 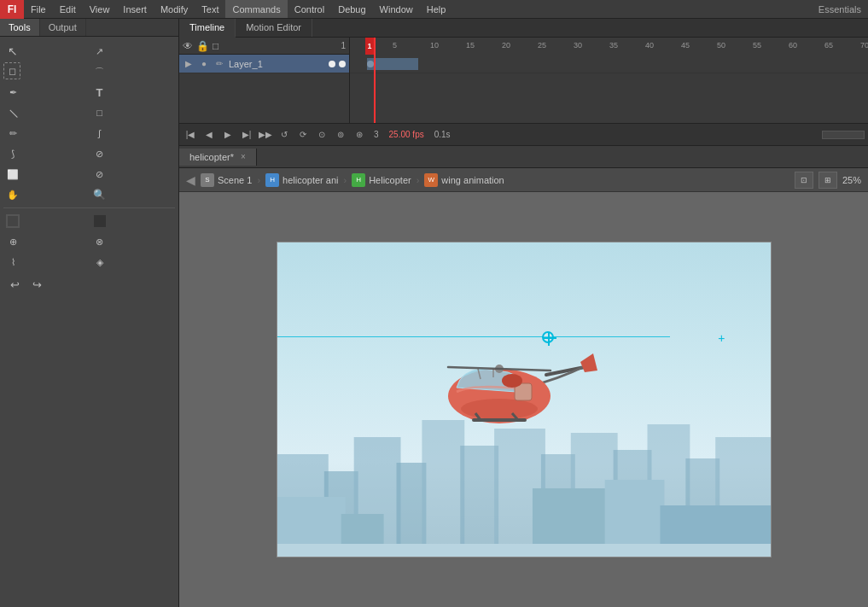 I want to click on menu-modify: Modify, so click(x=174, y=9).